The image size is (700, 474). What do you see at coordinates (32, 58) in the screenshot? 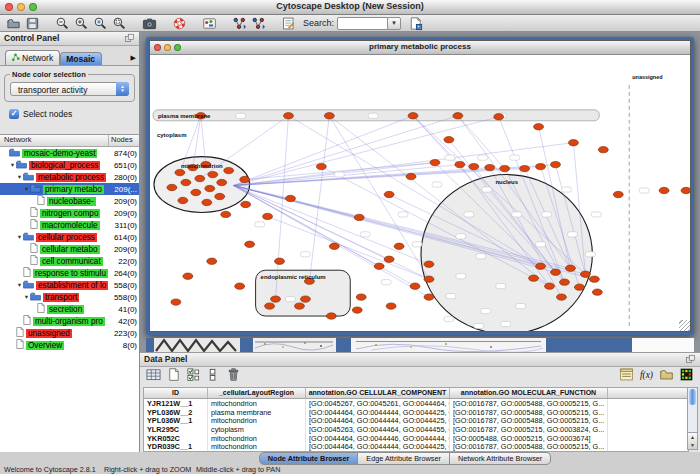
I see `tab-network: Network` at bounding box center [32, 58].